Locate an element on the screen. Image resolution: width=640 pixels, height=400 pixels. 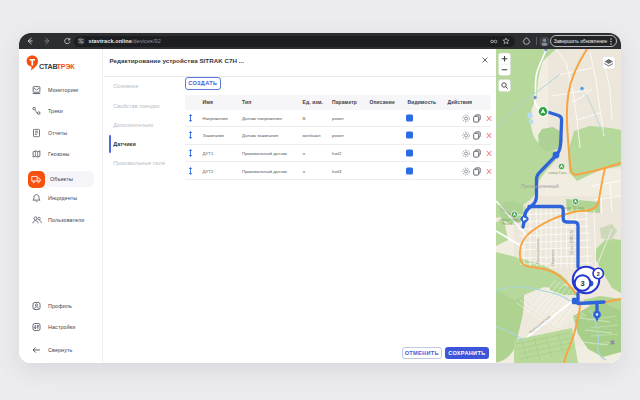
svg-text: Росси... is located at coordinates (509, 224).